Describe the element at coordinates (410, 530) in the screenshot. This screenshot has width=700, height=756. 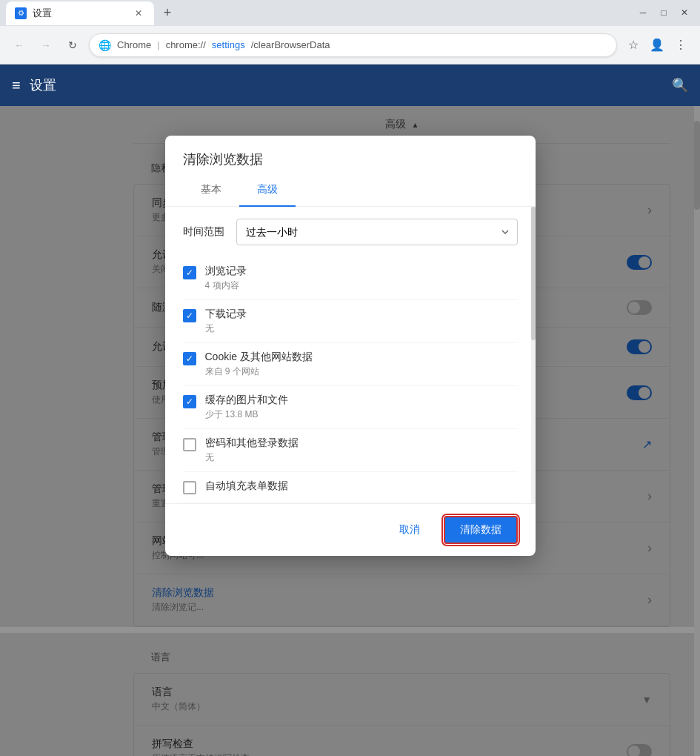
I see `cancel-button: 取消` at that location.